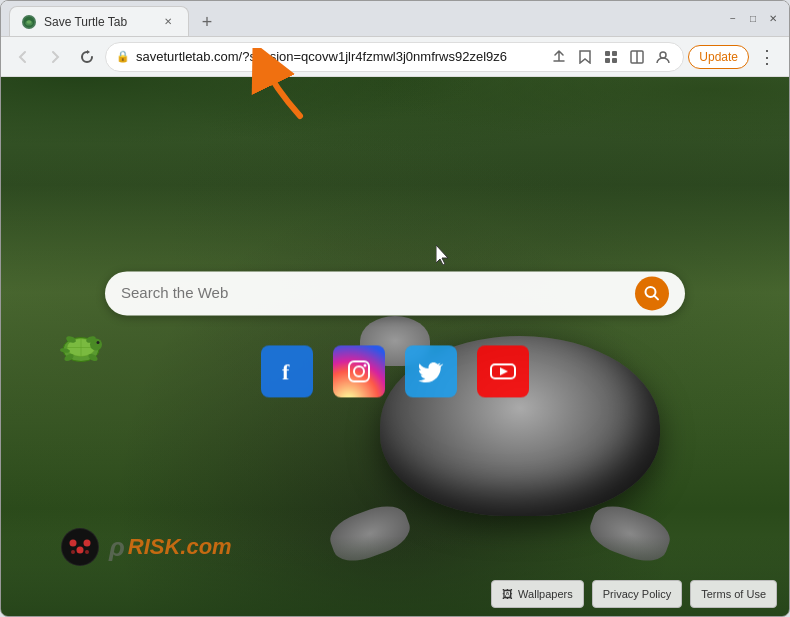 The height and width of the screenshot is (617, 790). What do you see at coordinates (431, 371) in the screenshot?
I see `twitter-icon` at bounding box center [431, 371].